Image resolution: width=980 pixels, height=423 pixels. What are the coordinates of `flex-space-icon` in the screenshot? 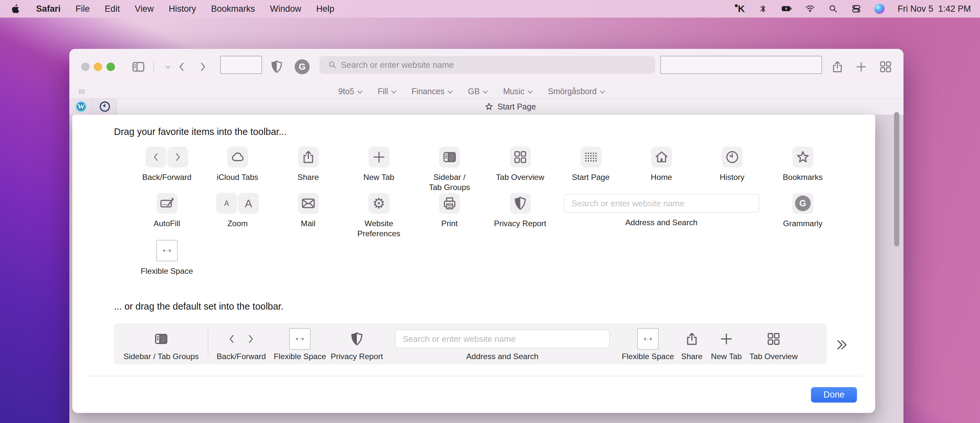 It's located at (648, 339).